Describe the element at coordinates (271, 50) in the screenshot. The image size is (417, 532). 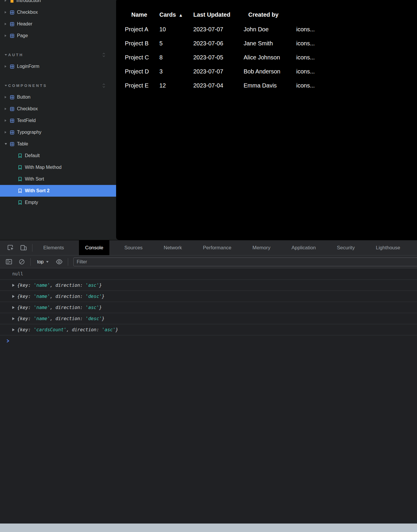
I see `preview-table: Name Cards▲ Last Updated Created by Proj…` at that location.